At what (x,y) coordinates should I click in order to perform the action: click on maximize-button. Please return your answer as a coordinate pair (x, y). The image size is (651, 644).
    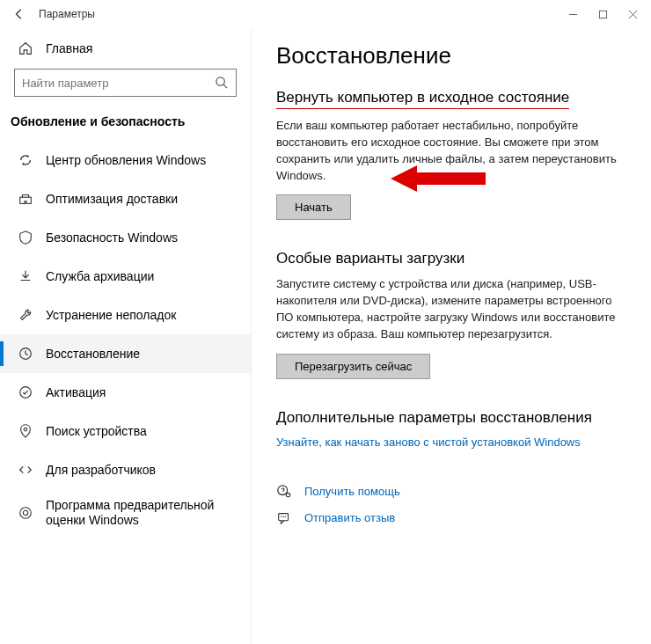
    Looking at the image, I should click on (603, 14).